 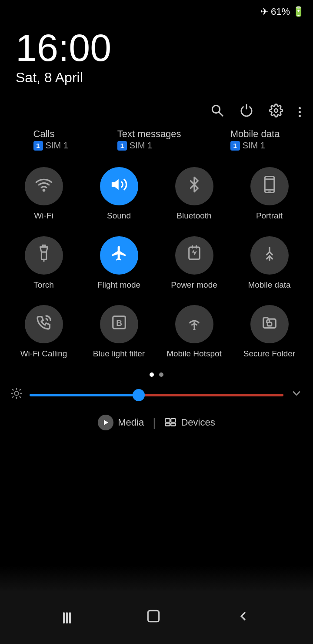 I want to click on toggle-hotspot-label: Mobile Hotspot, so click(x=194, y=354).